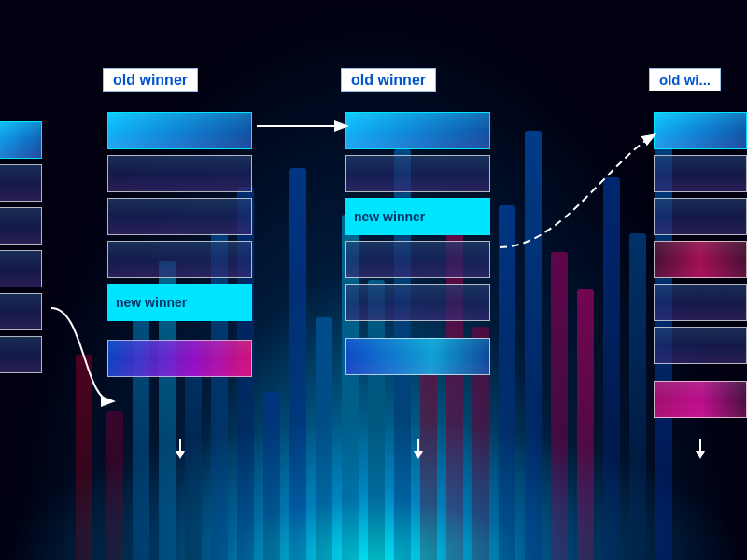  Describe the element at coordinates (150, 80) in the screenshot. I see `old-winner-text-col1: old winner` at that location.